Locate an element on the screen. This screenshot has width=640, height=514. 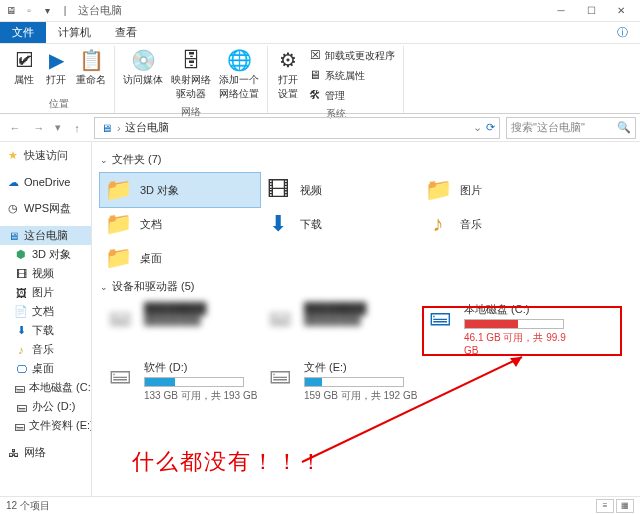
gear-icon: ⚙ is located at coordinates (288, 60).